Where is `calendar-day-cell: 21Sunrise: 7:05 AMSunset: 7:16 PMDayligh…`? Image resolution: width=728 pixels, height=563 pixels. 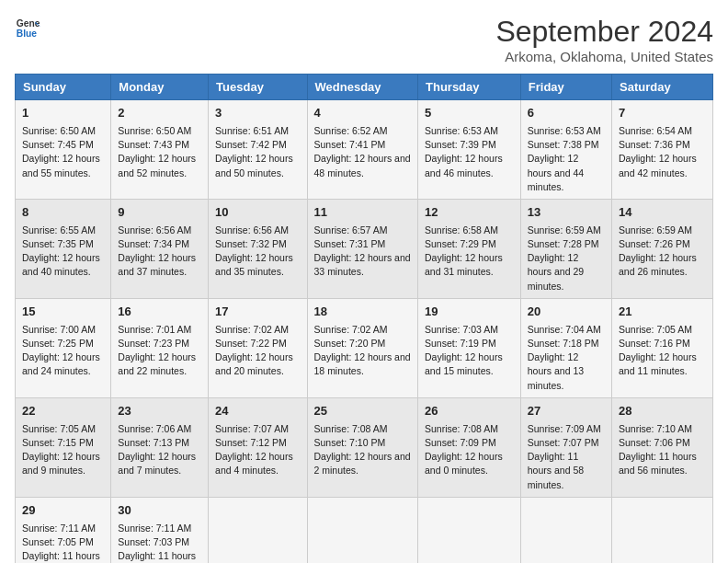 calendar-day-cell: 21Sunrise: 7:05 AMSunset: 7:16 PMDayligh… is located at coordinates (663, 348).